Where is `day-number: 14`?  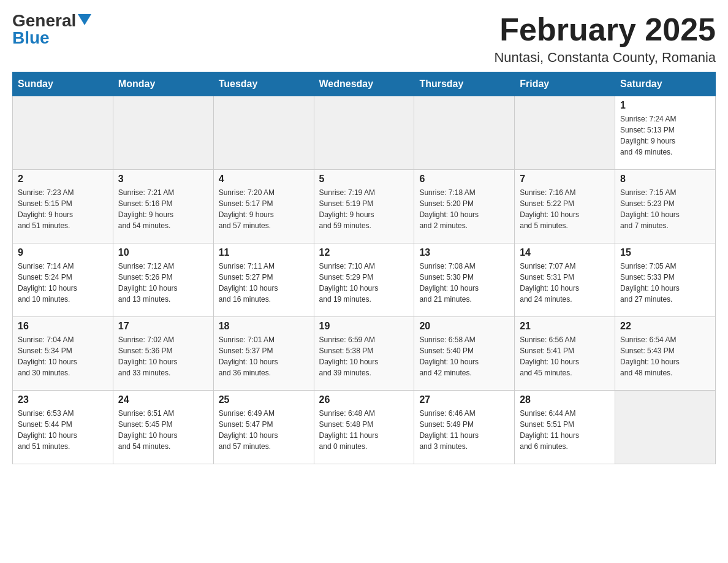
day-number: 14 is located at coordinates (565, 253).